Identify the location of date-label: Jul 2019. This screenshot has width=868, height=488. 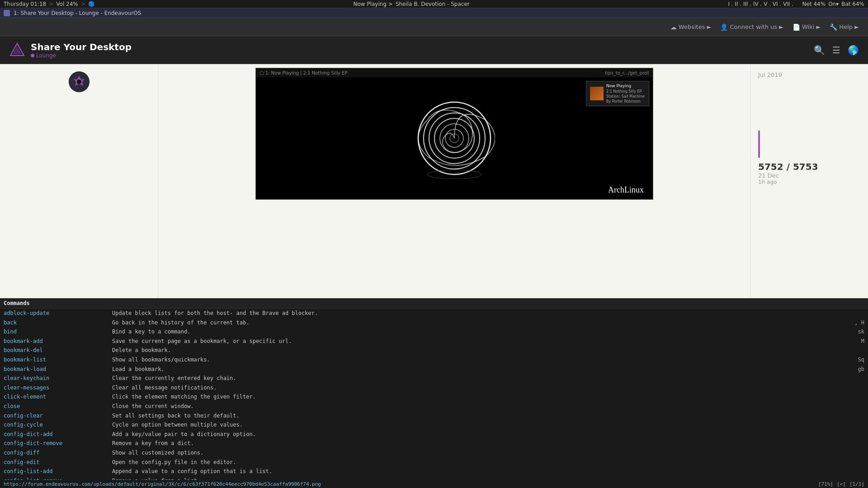
(809, 75).